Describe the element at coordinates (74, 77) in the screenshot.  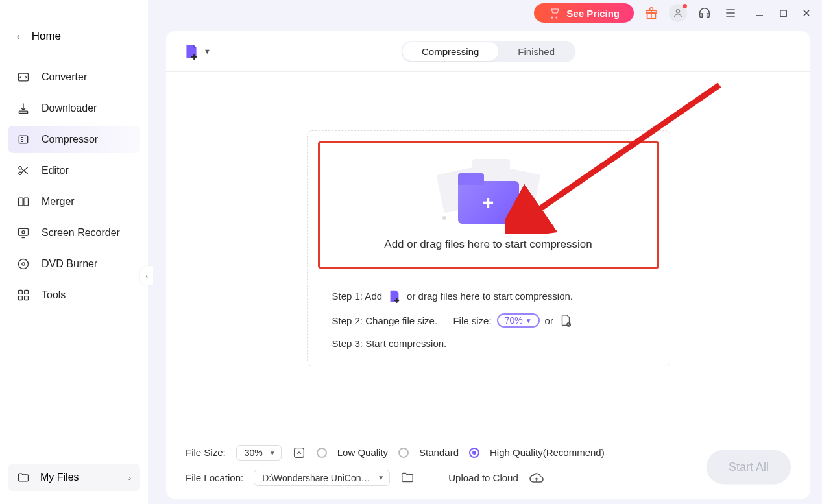
I see `sidebar-item-converter: Converter` at that location.